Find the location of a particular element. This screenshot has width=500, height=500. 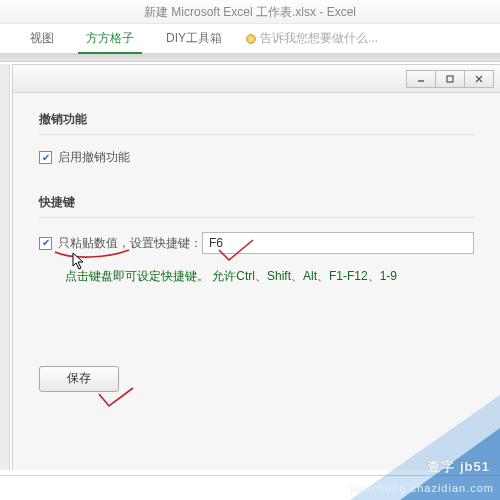

watermark-text-1: 查字 jb51 is located at coordinates (458, 467).